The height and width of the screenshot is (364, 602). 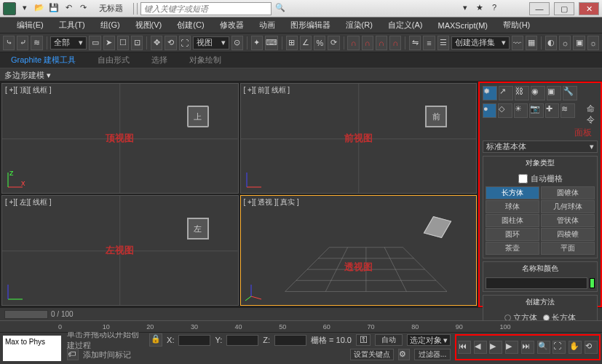 What do you see at coordinates (522, 93) in the screenshot?
I see `hierarchy-tab-icon: ⛓` at bounding box center [522, 93].